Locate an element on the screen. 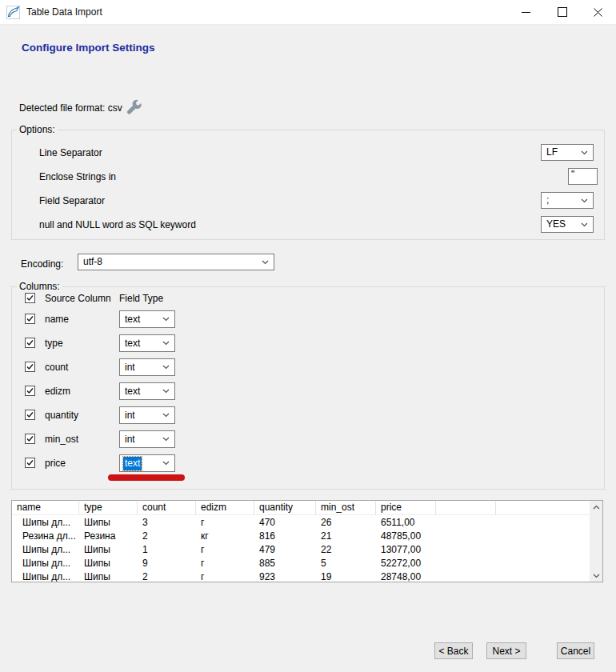 The height and width of the screenshot is (672, 616). column-row-price: pricetext is located at coordinates (308, 463).